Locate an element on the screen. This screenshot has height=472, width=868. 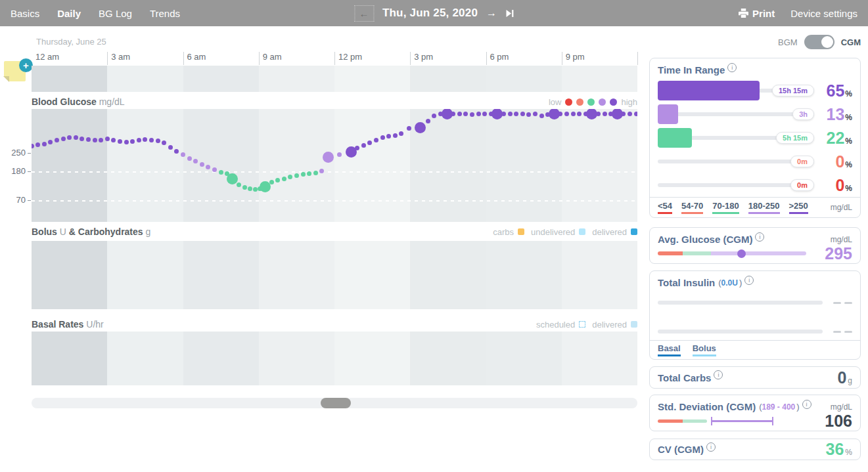
avg-glucose-marker is located at coordinates (741, 253).